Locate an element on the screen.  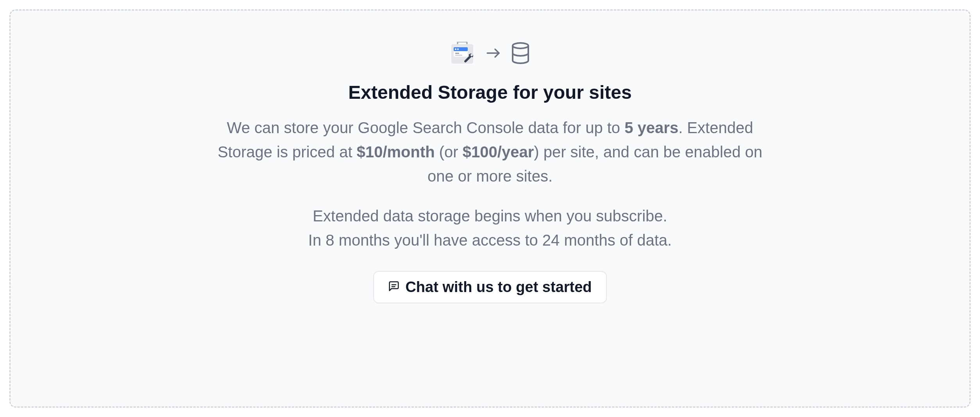
secondary-line-1: Extended data storage begins when you su… is located at coordinates (490, 216).